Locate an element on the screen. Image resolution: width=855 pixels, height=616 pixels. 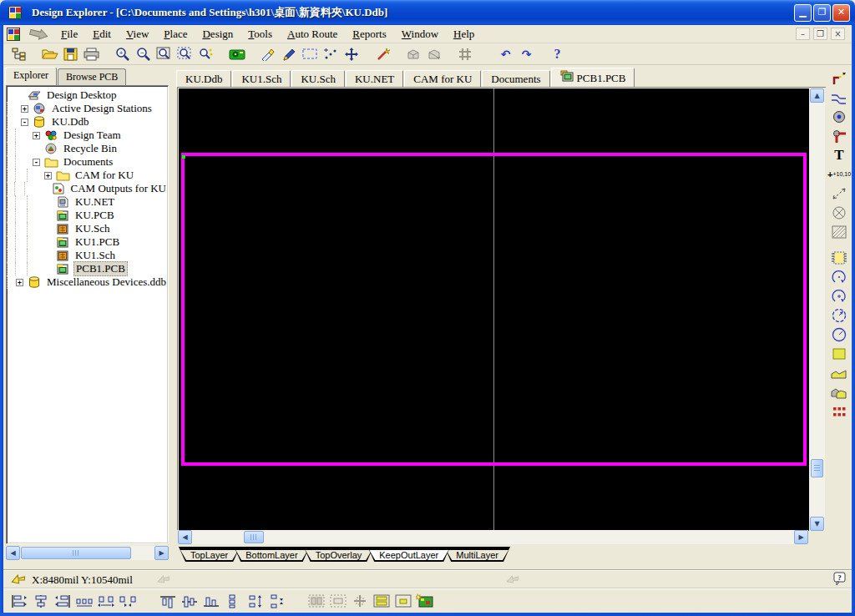
tree-item-pcb1-pcb: PCB1.PCB is located at coordinates (87, 269).